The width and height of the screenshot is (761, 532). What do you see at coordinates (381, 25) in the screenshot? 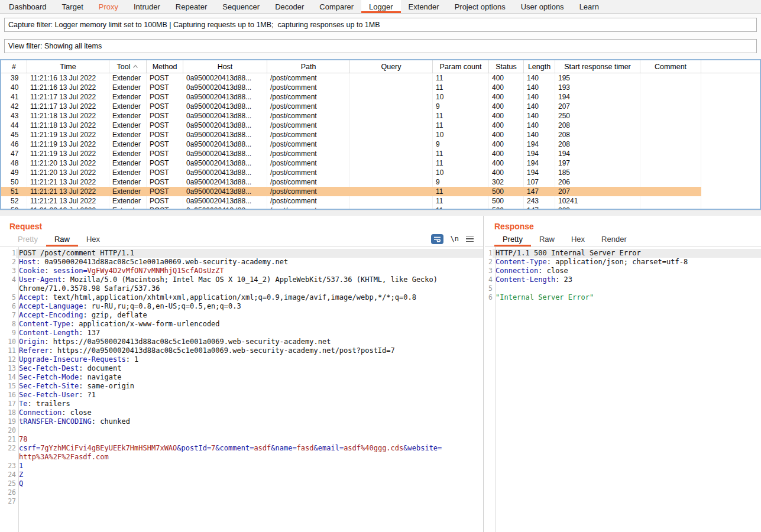
I see `capture-filter-bar: Capture filter: Logger memory limit set …` at bounding box center [381, 25].